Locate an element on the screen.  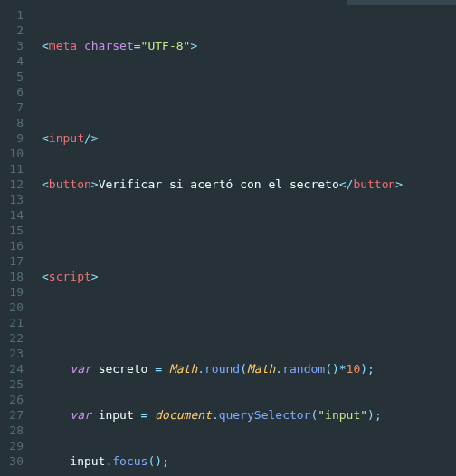
line-number: 8 is located at coordinates (14, 123).